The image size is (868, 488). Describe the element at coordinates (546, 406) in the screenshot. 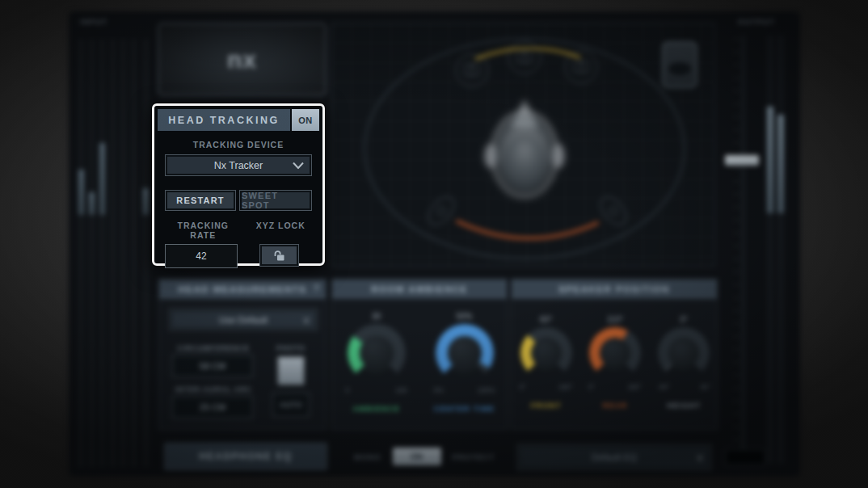

I see `front-caption: FRONT` at that location.